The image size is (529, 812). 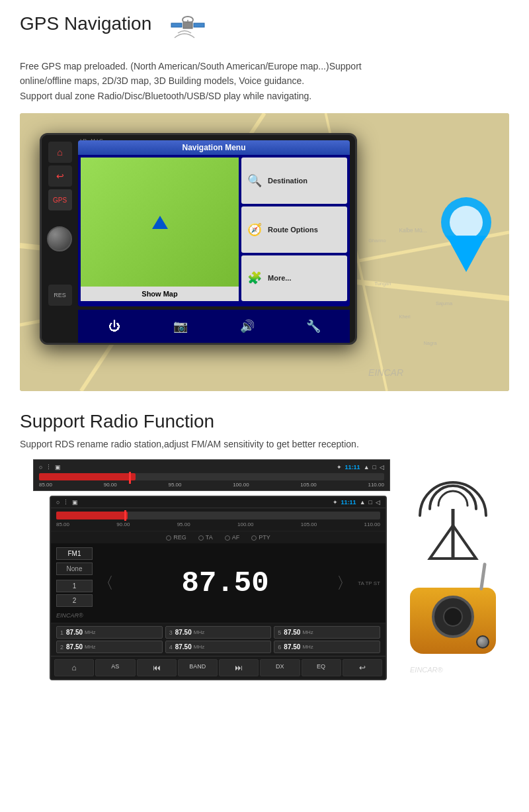 What do you see at coordinates (345, 583) in the screenshot?
I see `freq-next-button: 〉` at bounding box center [345, 583].